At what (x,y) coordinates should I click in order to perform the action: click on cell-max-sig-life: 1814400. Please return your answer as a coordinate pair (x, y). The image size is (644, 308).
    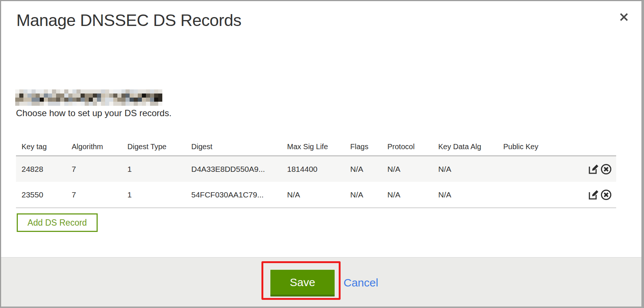
    Looking at the image, I should click on (319, 169).